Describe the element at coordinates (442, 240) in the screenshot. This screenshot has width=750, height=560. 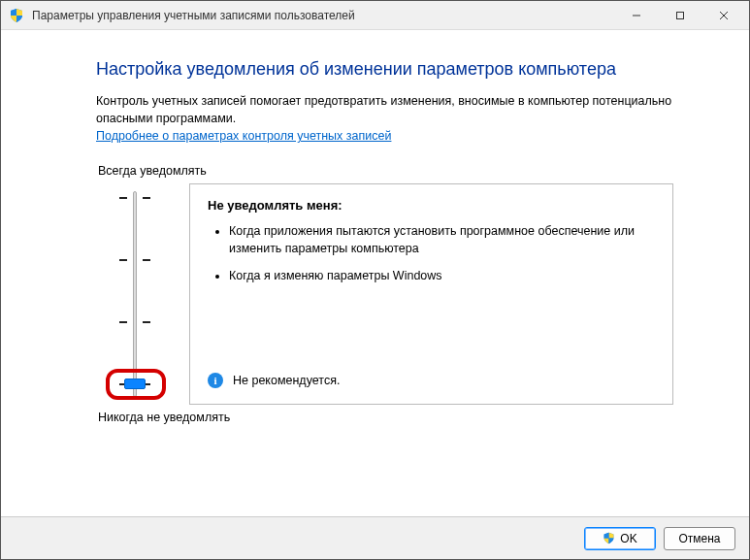
I see `panel-bullet: Когда приложения пытаются установить про…` at that location.